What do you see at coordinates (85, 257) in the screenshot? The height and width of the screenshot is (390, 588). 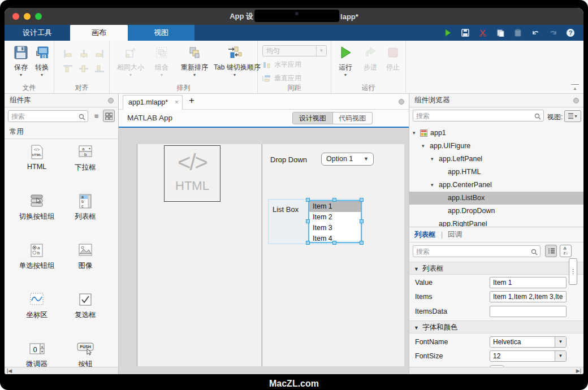 I see `library-item-image: 图像` at bounding box center [85, 257].